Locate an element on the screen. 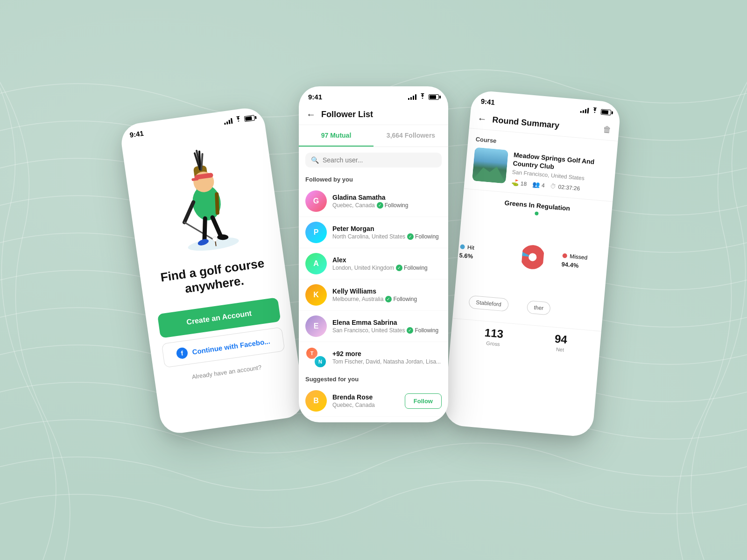 The width and height of the screenshot is (747, 560). legend-pct-hit: 5.6% is located at coordinates (481, 257).